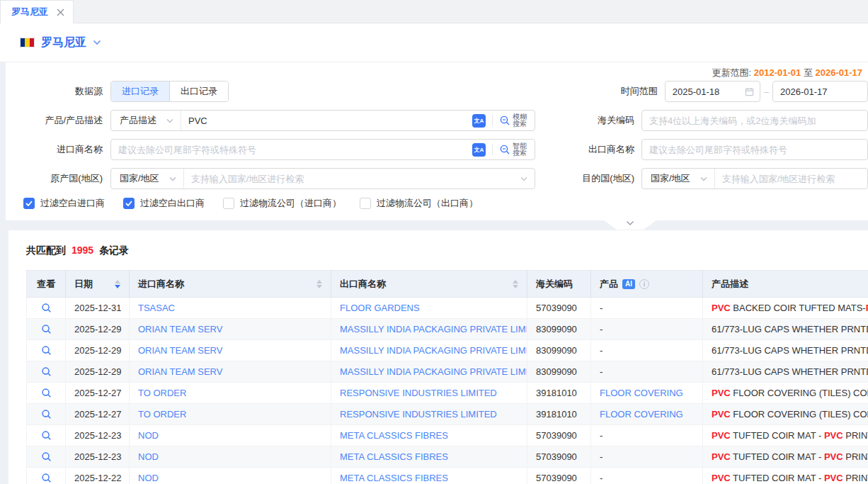 This screenshot has width=868, height=484. Describe the element at coordinates (630, 225) in the screenshot. I see `collapse-filter-button` at that location.